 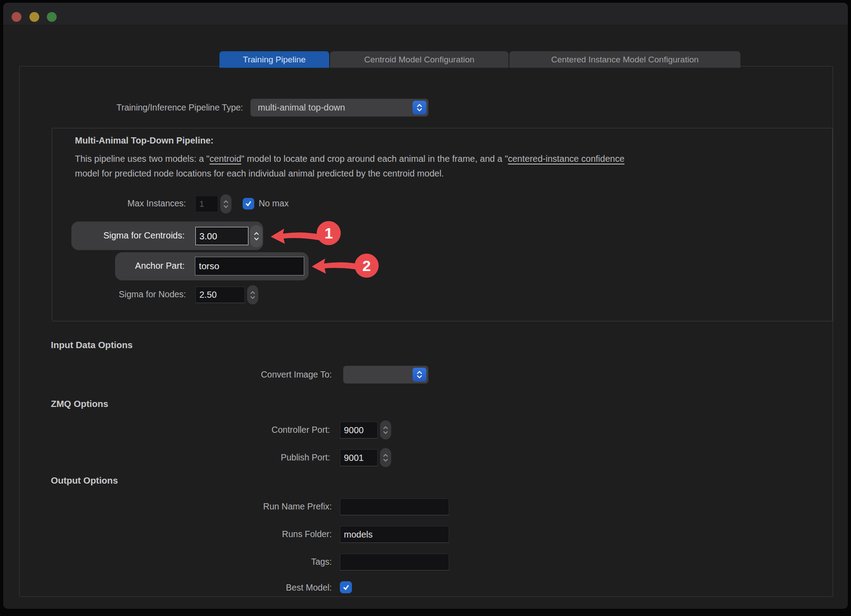 I want to click on publish-port-spinner, so click(x=385, y=457).